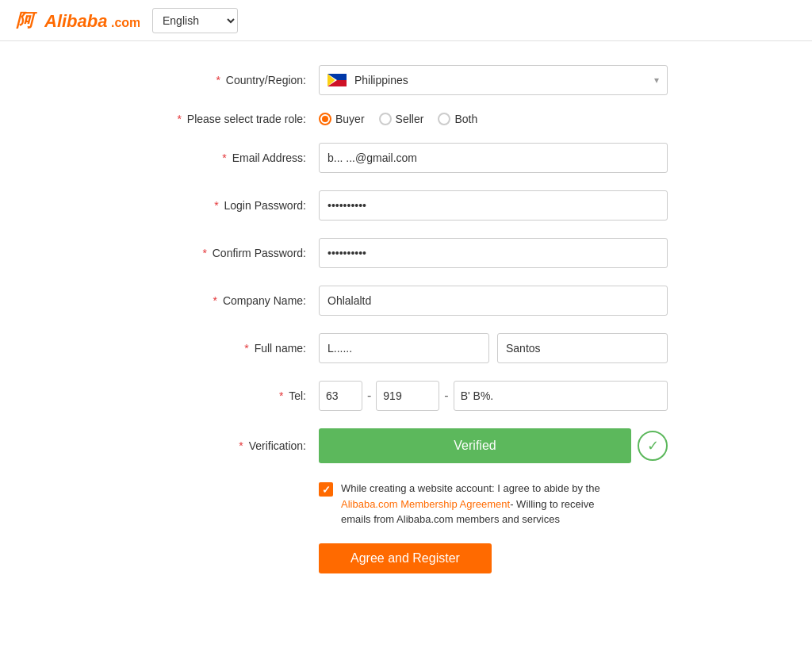  What do you see at coordinates (232, 119) in the screenshot?
I see `trade-role-label: * Please select trade role:` at bounding box center [232, 119].